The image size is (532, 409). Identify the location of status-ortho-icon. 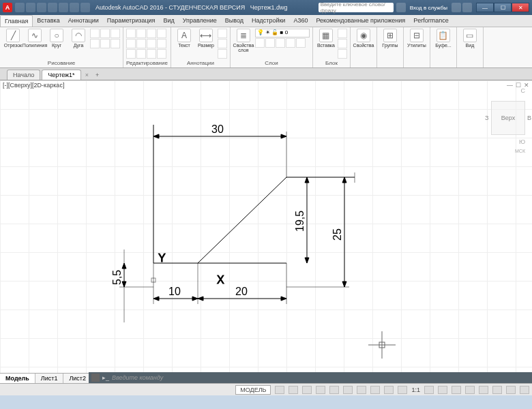
(307, 390).